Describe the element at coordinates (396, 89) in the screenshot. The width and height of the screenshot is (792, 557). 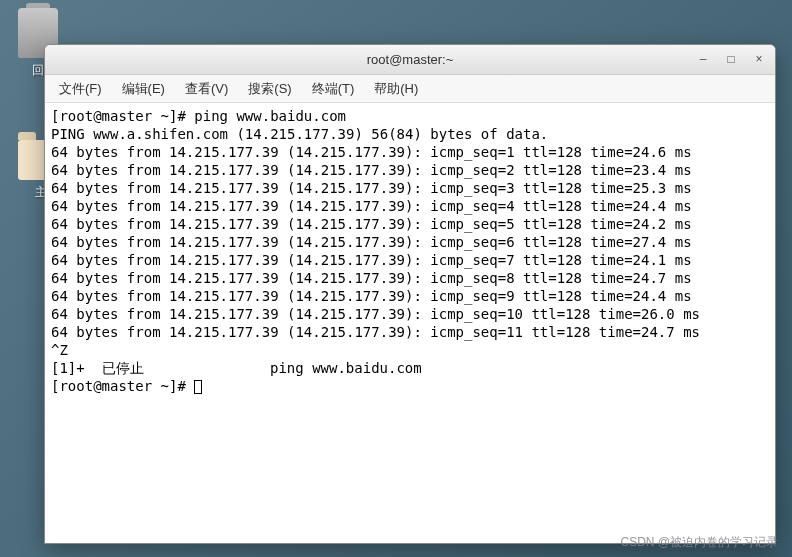
I see `menu-help: 帮助(H)` at that location.